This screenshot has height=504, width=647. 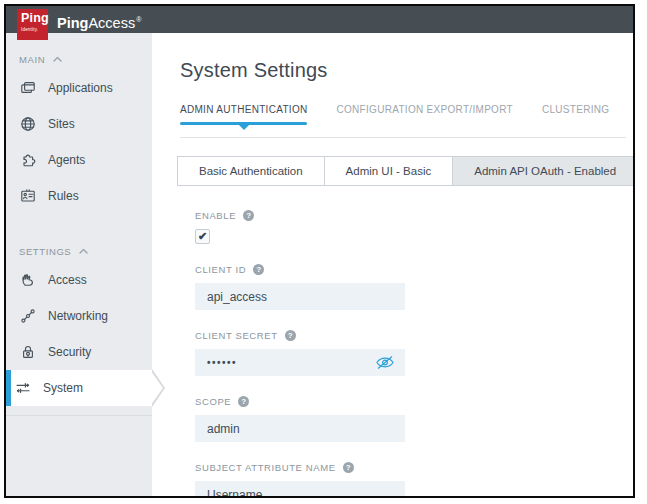 I want to click on applications-icon, so click(x=28, y=88).